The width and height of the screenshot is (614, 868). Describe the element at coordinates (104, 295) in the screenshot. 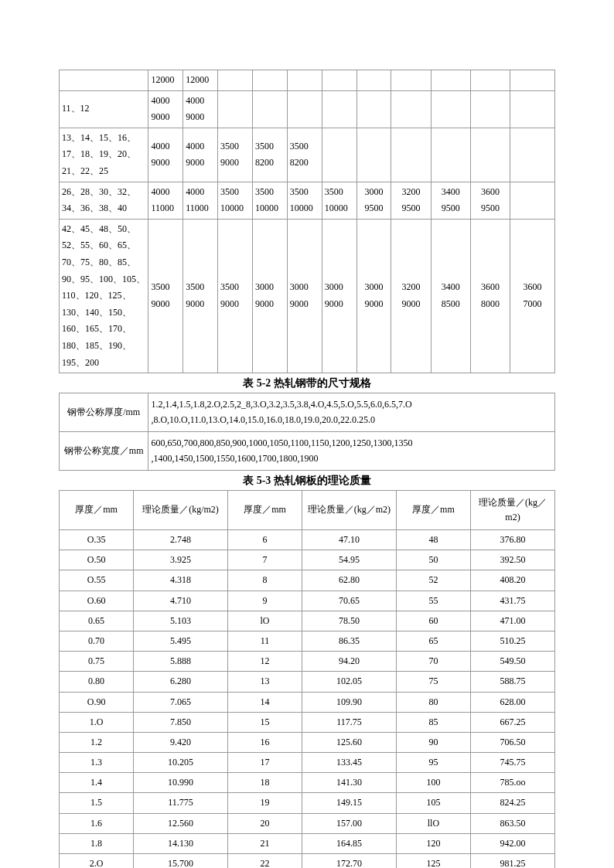

I see `table-row-label: 42、45、48、50、52、55、60、65、70、75、80、85、90、9…` at that location.